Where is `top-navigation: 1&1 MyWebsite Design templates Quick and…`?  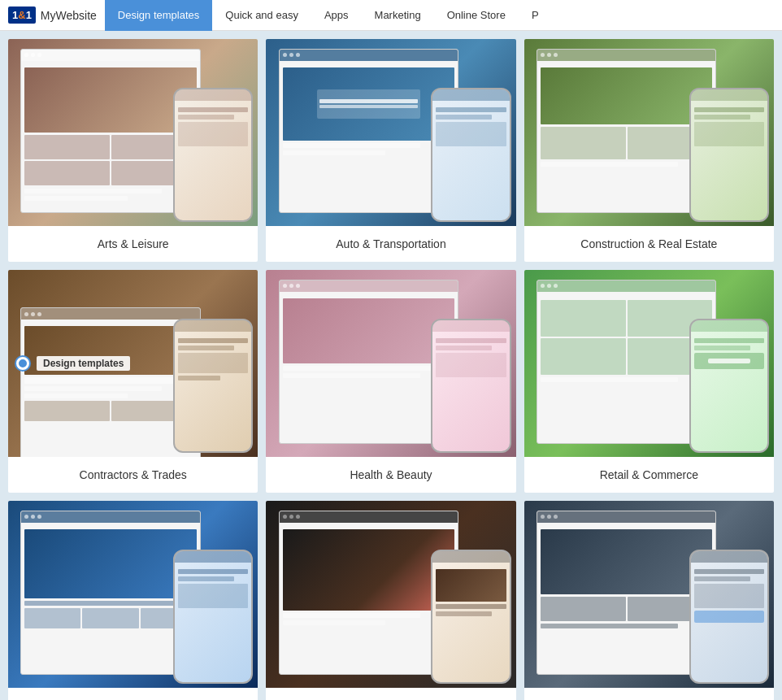
top-navigation: 1&1 MyWebsite Design templates Quick and… is located at coordinates (391, 15).